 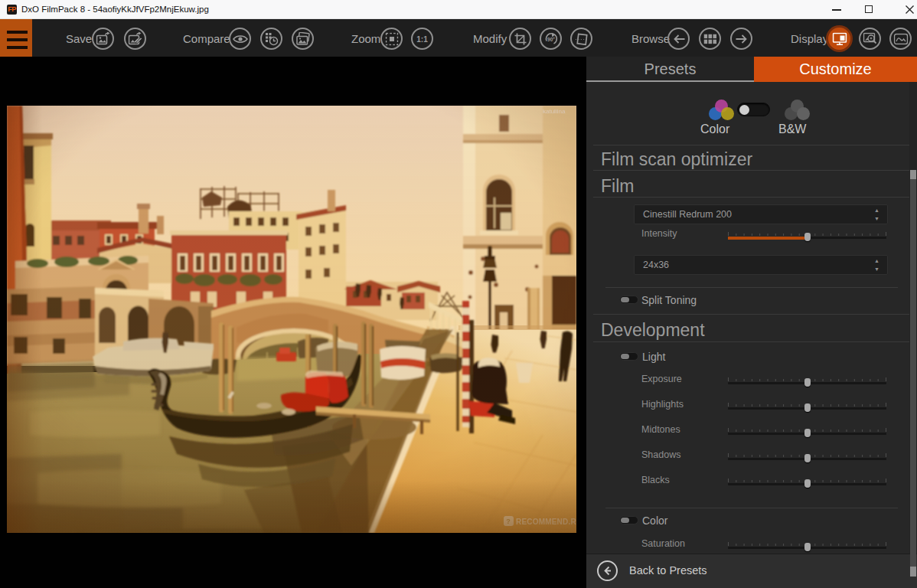 What do you see at coordinates (551, 40) in the screenshot?
I see `svg-text: 90°` at bounding box center [551, 40].